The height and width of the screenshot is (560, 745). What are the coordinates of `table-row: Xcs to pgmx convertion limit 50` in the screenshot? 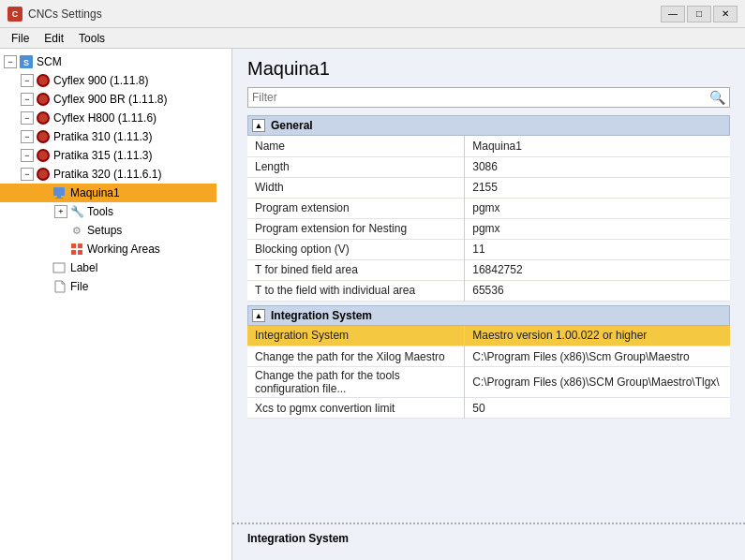 It's located at (489, 408).